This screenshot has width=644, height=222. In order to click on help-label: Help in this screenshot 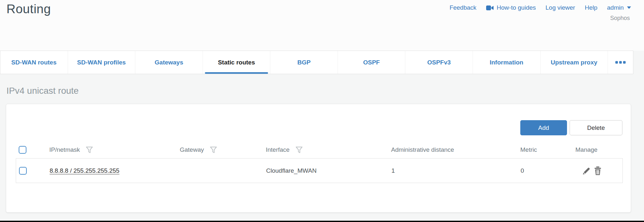, I will do `click(591, 8)`.